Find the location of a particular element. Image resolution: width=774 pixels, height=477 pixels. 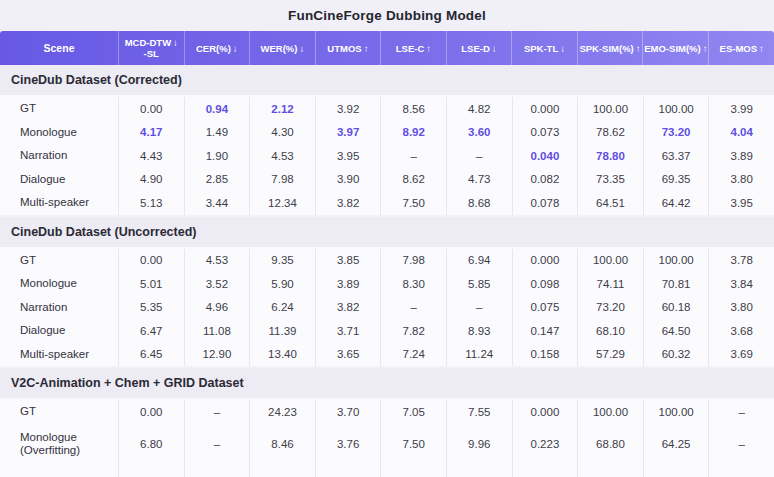

value-cell-lse-c: 8.56 is located at coordinates (413, 109).